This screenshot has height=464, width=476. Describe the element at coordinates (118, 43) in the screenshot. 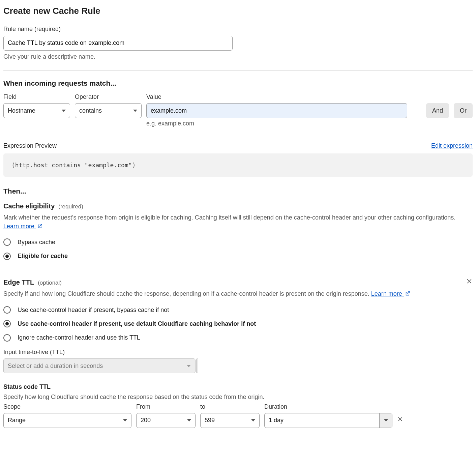

I see `rule-name-input` at that location.